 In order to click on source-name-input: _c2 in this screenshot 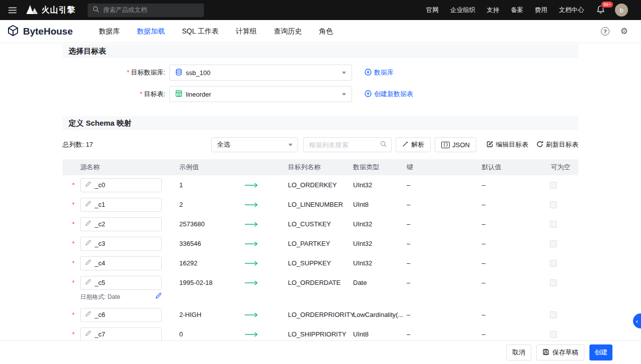, I will do `click(121, 224)`.